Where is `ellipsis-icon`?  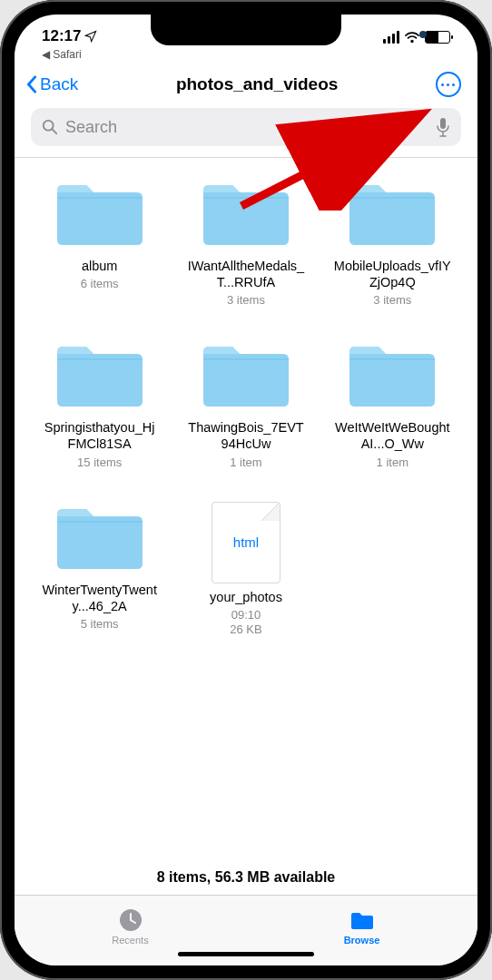 ellipsis-icon is located at coordinates (448, 85).